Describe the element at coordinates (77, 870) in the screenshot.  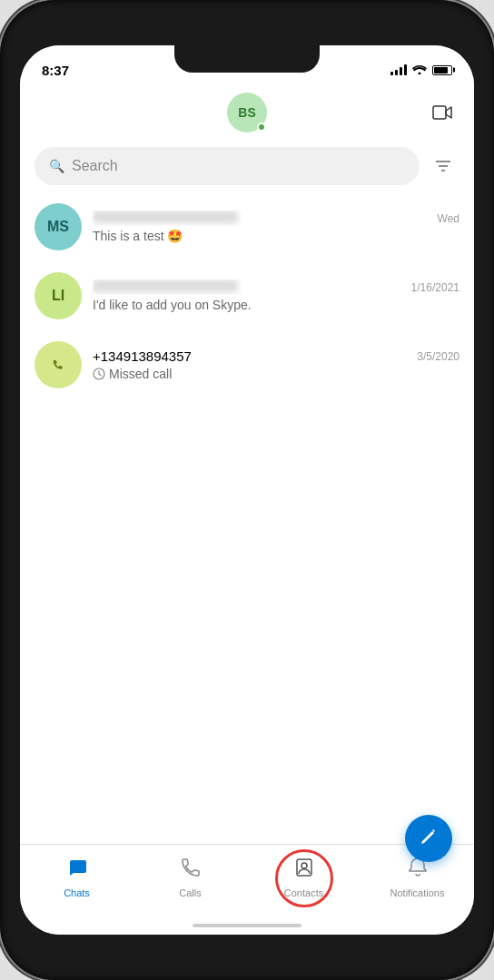
I see `chats-icon` at that location.